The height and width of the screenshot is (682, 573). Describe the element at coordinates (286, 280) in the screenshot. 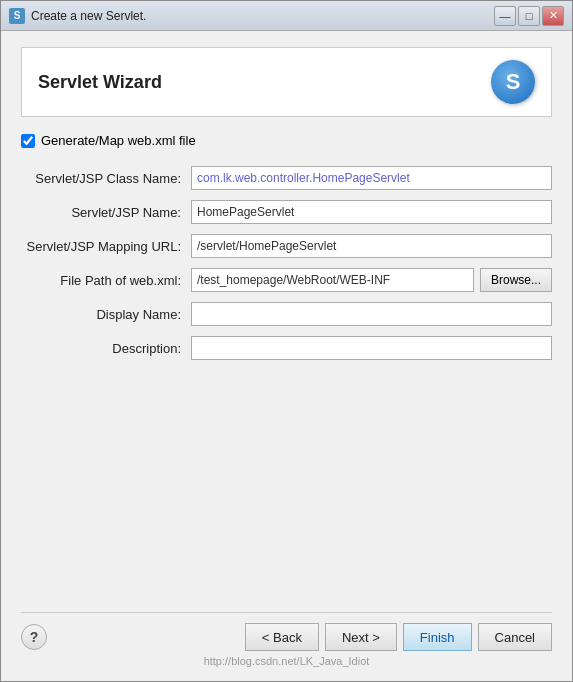

I see `file-path-row: File Path of web.xml: Browse...` at that location.